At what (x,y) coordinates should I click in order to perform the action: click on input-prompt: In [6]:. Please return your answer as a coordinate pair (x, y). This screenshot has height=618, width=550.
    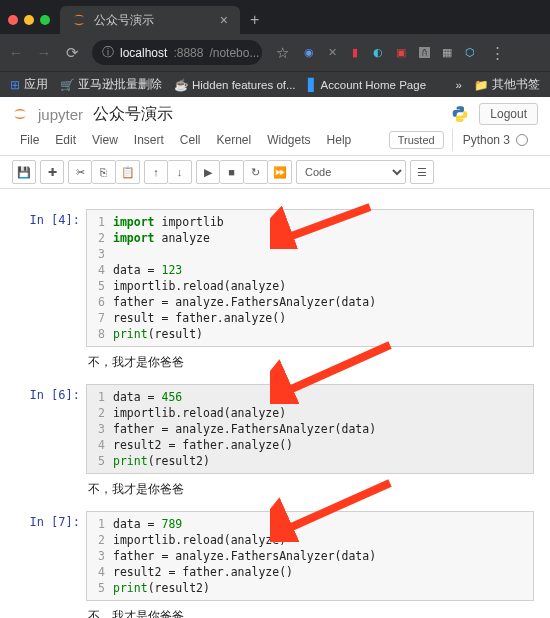
    Looking at the image, I should click on (51, 429).